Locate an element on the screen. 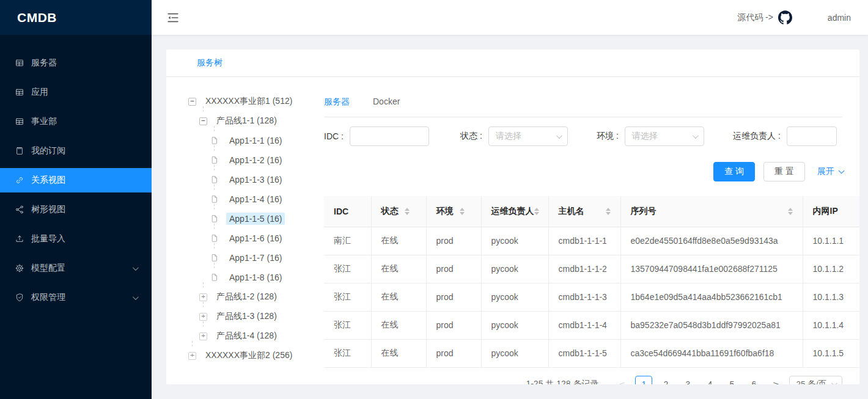 Image resolution: width=868 pixels, height=399 pixels. tree-node: App1-1-3 (16) is located at coordinates (256, 180).